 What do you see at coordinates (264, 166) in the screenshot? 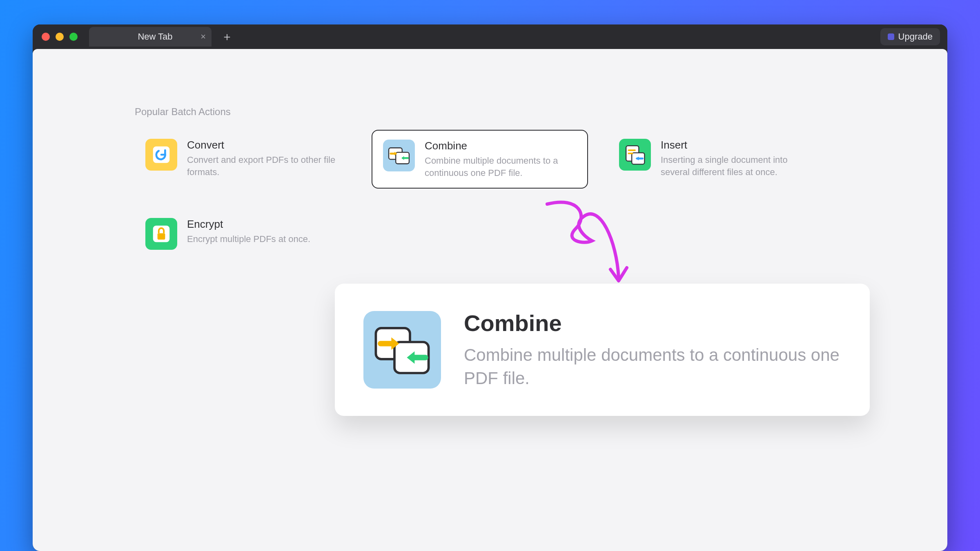
I see `card-desc: Convert and export PDFs to other file fo…` at bounding box center [264, 166].